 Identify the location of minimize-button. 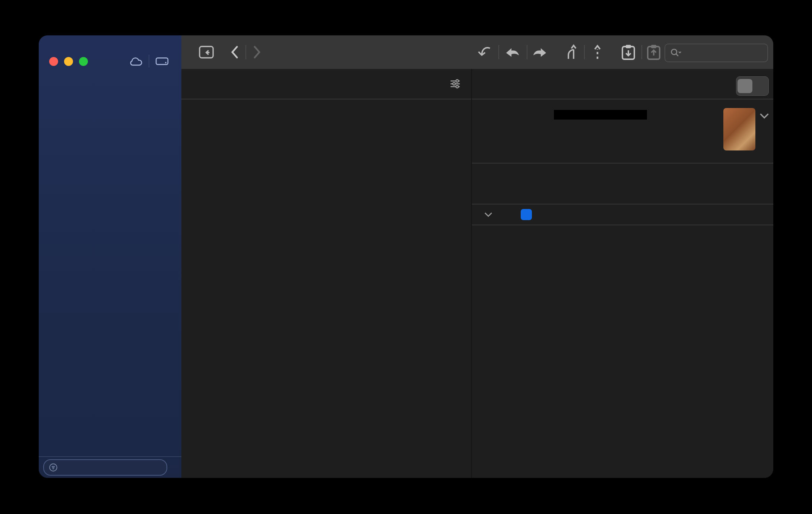
(69, 61).